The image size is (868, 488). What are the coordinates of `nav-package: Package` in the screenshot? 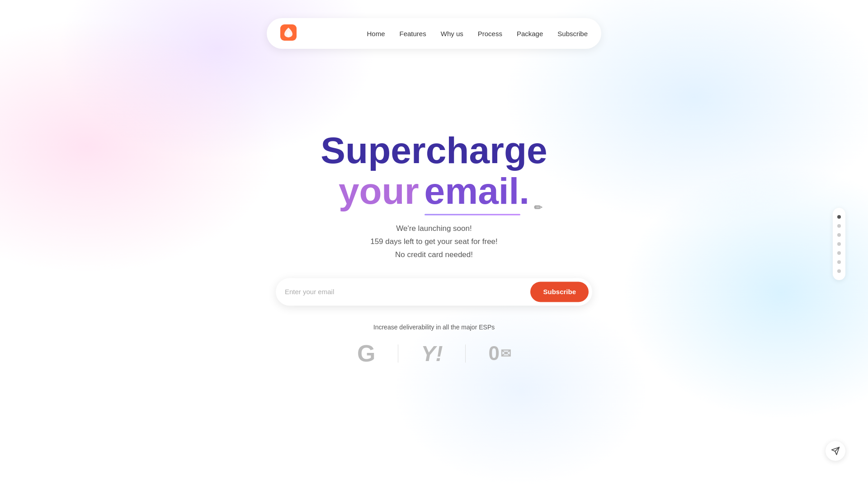 It's located at (530, 33).